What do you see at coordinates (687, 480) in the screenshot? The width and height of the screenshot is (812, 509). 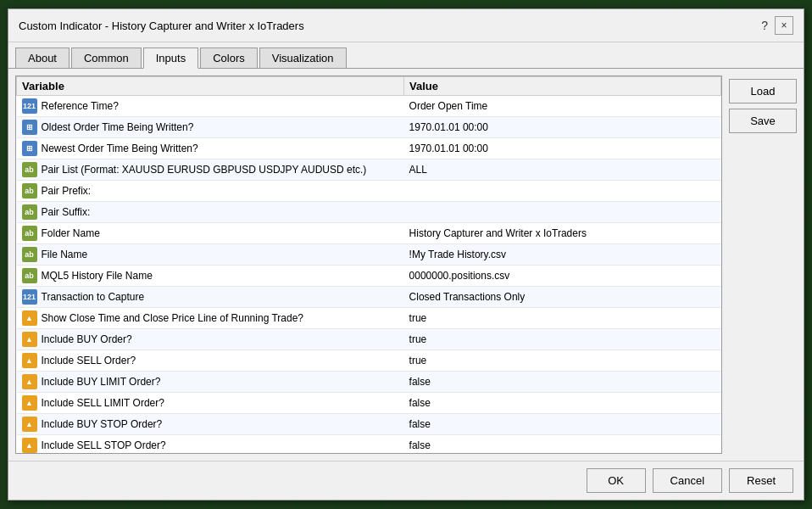 I see `cancel-button: Cancel` at bounding box center [687, 480].